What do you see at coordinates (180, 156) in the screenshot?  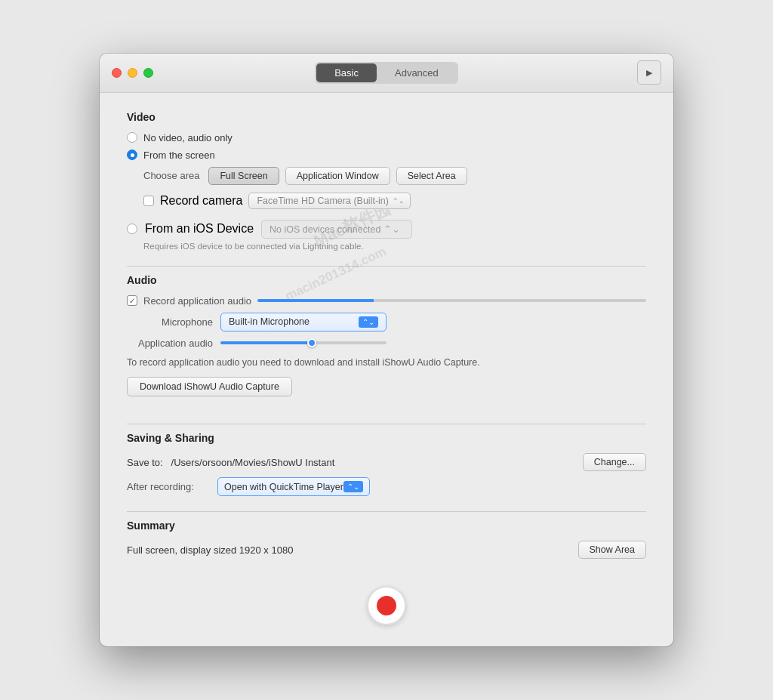 I see `from-screen-label: From the screen` at bounding box center [180, 156].